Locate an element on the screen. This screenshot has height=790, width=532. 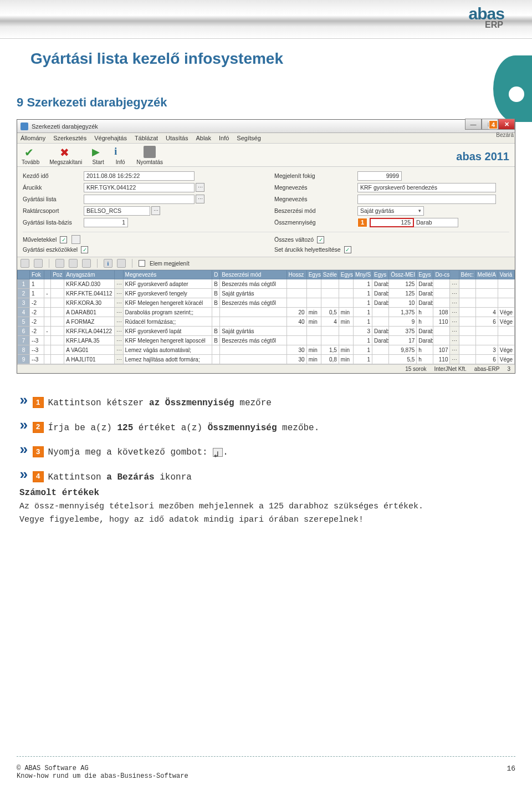
row-number-cell: 8 is located at coordinates (24, 350).